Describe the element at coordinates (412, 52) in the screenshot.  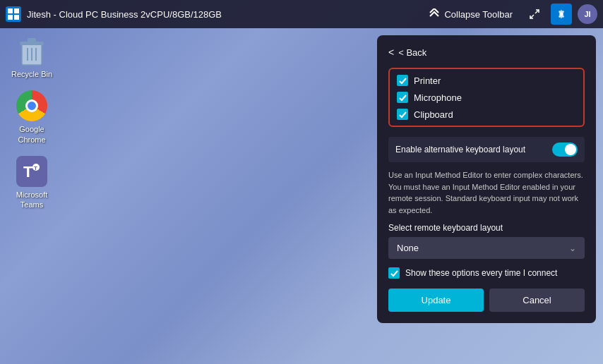
I see `back-label: < Back` at that location.